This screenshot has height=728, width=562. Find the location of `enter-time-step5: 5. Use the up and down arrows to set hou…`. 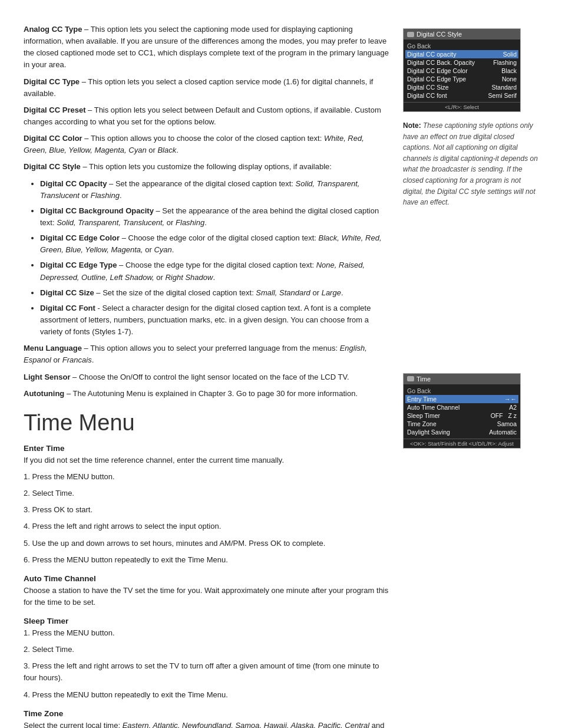

enter-time-step5: 5. Use the up and down arrows to set hou… is located at coordinates (206, 543).